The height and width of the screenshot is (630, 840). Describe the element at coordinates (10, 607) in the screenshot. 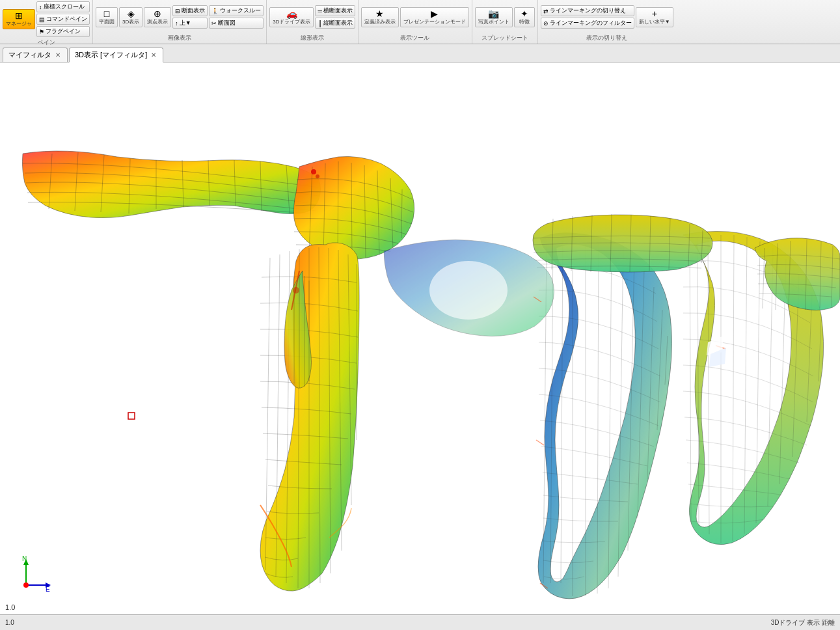

I see `scale-indicator: 1.0` at that location.